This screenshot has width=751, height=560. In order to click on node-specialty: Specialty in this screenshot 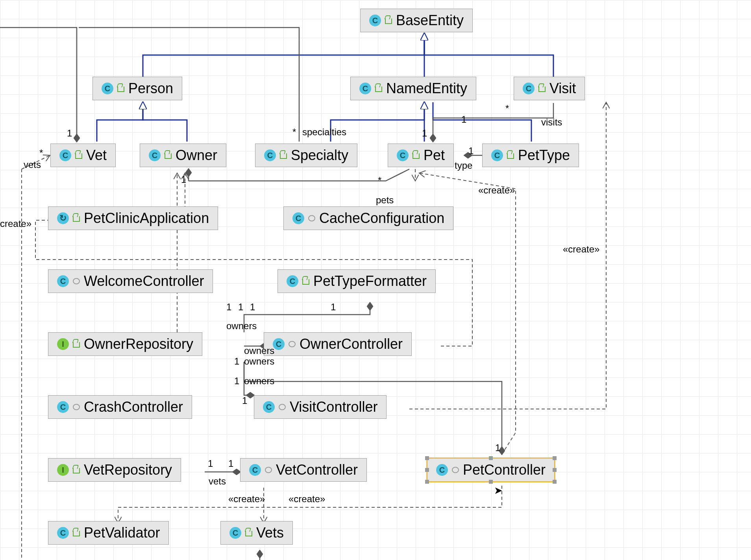, I will do `click(306, 155)`.